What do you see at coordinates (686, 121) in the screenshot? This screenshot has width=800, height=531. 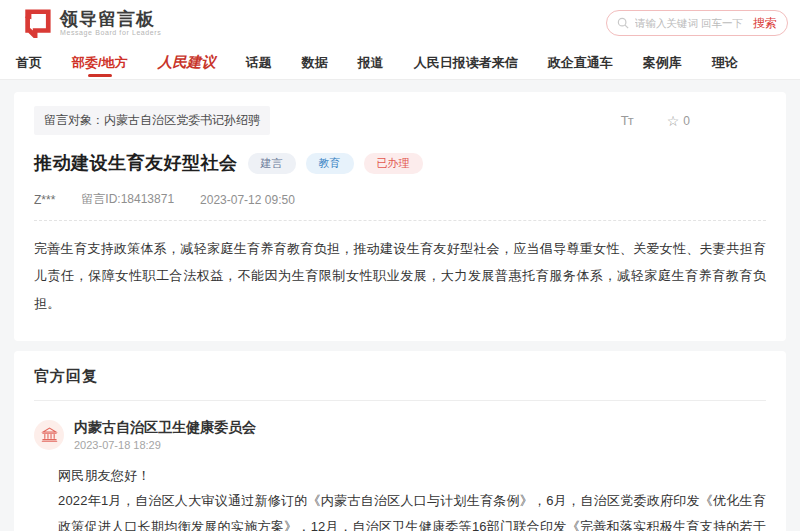 I see `favorite-count: 0` at bounding box center [686, 121].